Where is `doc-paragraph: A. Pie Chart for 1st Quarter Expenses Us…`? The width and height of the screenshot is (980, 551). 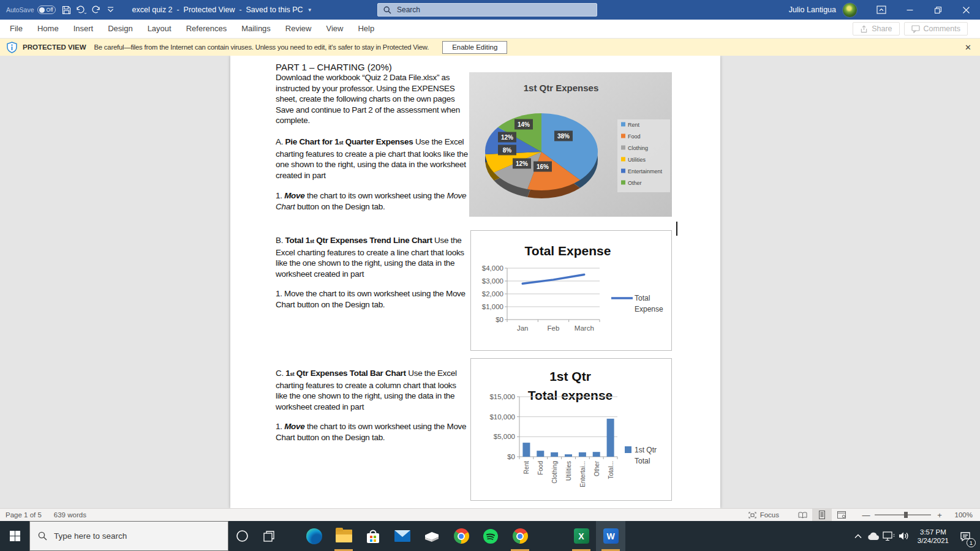 doc-paragraph: A. Pie Chart for 1st Quarter Expenses Us… is located at coordinates (372, 159).